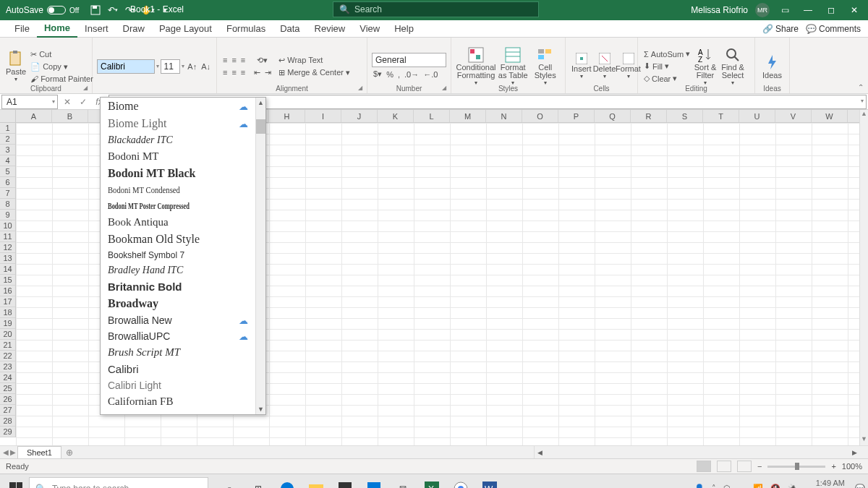 This screenshot has height=488, width=868. Describe the element at coordinates (775, 486) in the screenshot. I see `tray-volume-icon: 🔇` at that location.